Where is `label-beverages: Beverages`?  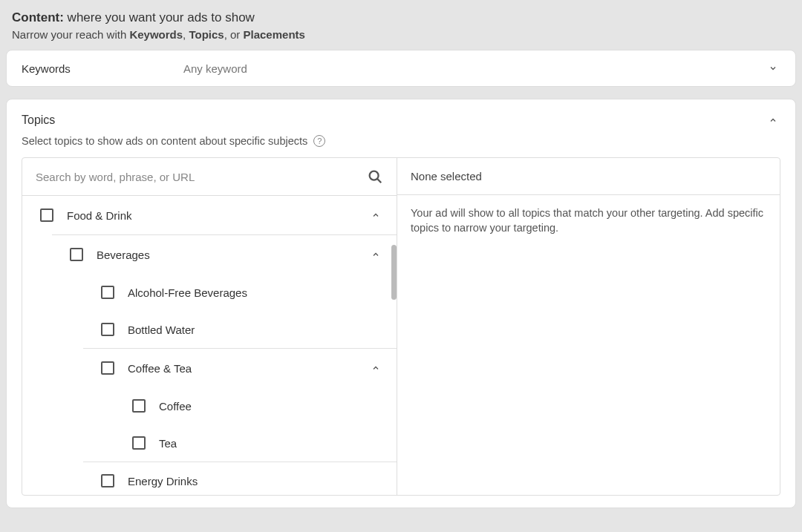 label-beverages: Beverages is located at coordinates (232, 255).